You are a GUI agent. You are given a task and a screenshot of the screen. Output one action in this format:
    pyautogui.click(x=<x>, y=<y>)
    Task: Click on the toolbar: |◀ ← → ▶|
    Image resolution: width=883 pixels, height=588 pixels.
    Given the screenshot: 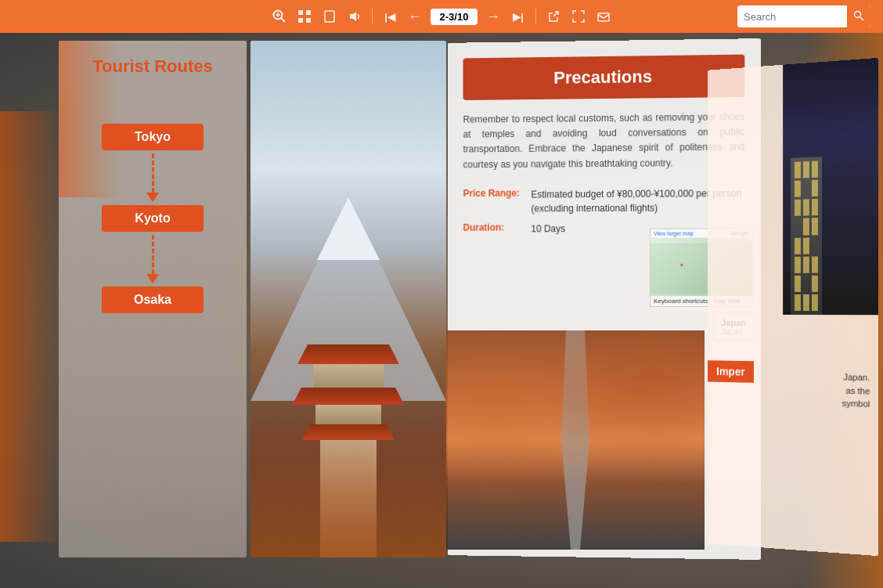 What is the action you would take?
    pyautogui.click(x=442, y=16)
    